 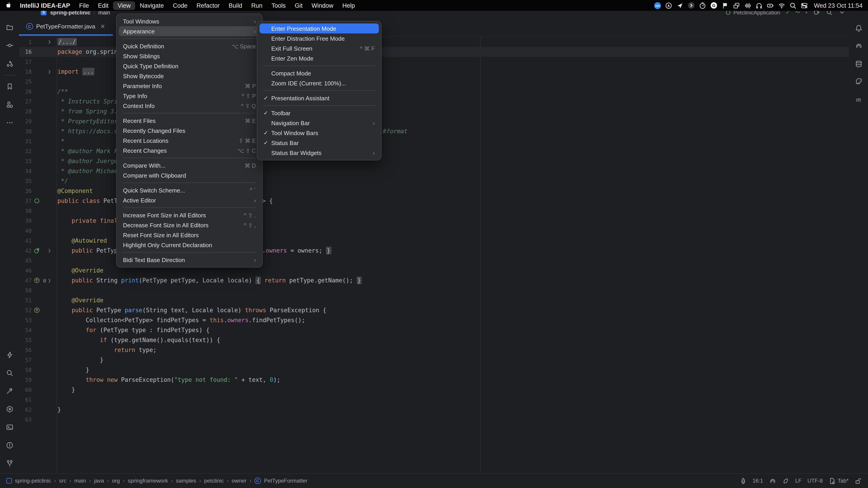 I want to click on notifications-bell-icon, so click(x=859, y=28).